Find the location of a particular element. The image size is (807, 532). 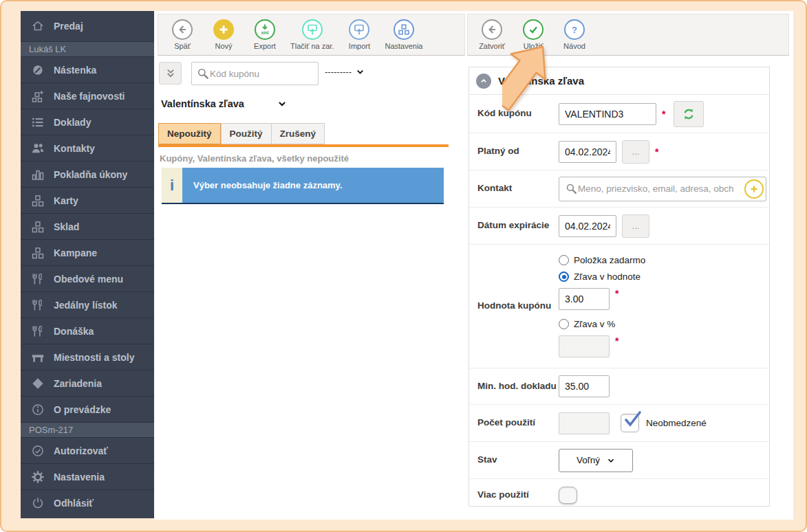

check-circle-icon is located at coordinates (38, 451).